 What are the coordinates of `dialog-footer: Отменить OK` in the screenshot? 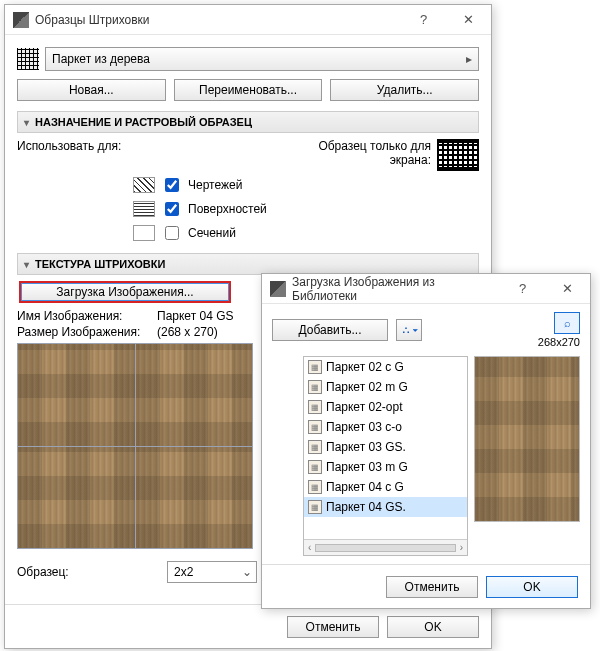 It's located at (248, 626).